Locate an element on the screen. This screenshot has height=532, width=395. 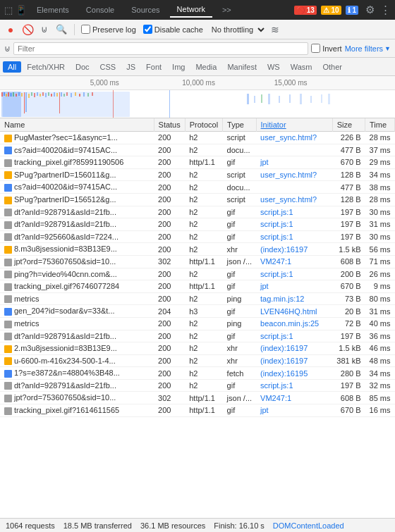
col-time: Time is located at coordinates (380, 125).